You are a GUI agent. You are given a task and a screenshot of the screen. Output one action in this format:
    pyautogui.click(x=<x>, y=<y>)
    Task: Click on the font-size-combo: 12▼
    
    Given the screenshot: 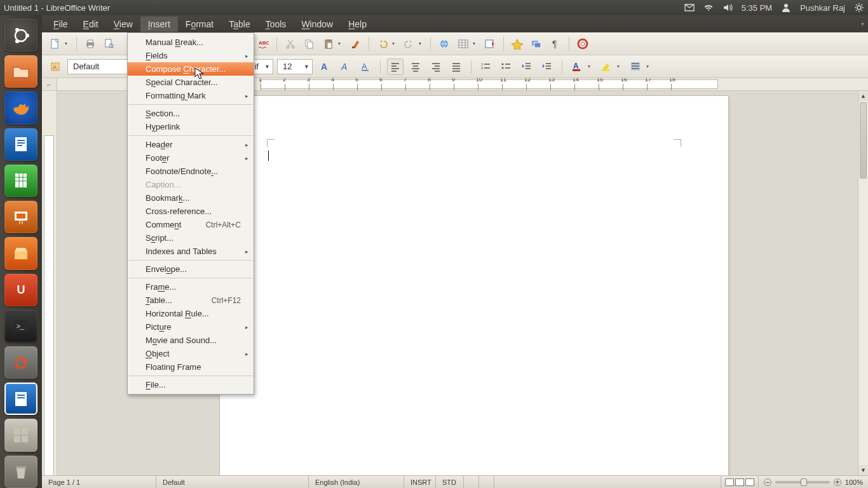 What is the action you would take?
    pyautogui.click(x=295, y=67)
    